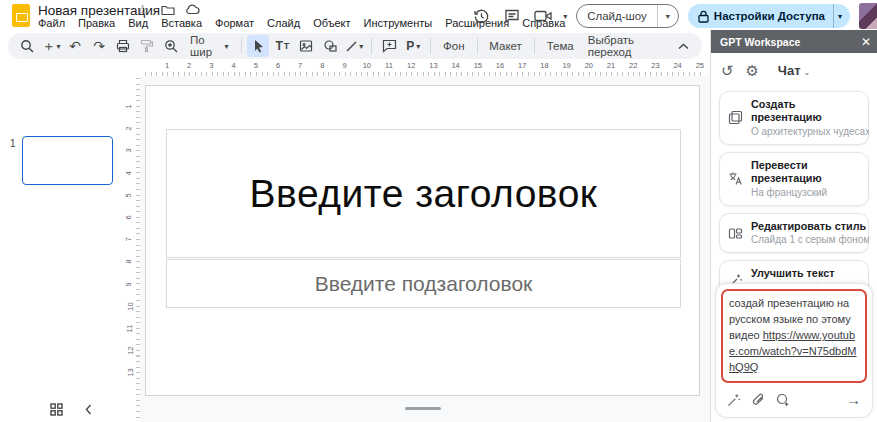 Image resolution: width=877 pixels, height=422 pixels. What do you see at coordinates (27, 46) in the screenshot?
I see `search-menus-icon` at bounding box center [27, 46].